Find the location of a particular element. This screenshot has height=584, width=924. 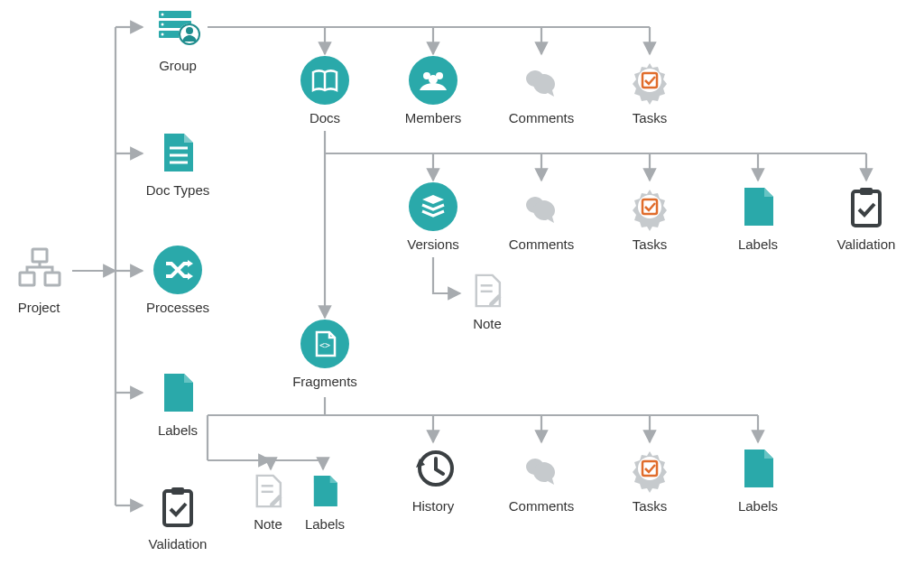

fragments-icon is located at coordinates (325, 344).